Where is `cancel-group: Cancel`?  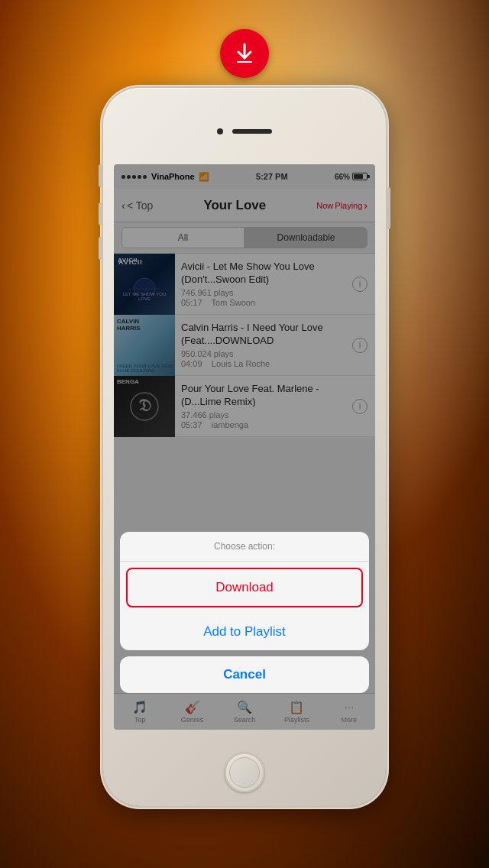 cancel-group: Cancel is located at coordinates (244, 675).